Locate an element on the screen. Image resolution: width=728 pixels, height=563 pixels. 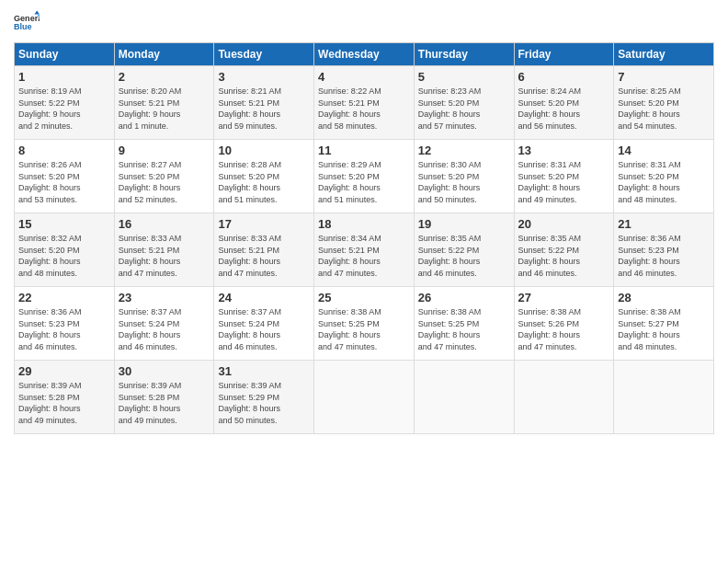
day-number: 26 is located at coordinates (464, 298).